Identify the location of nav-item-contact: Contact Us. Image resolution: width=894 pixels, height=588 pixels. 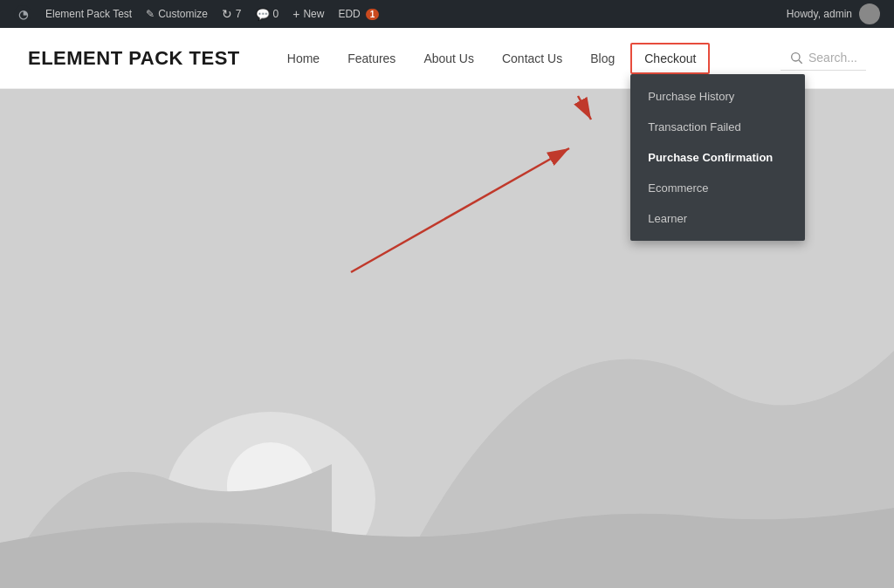
(533, 58).